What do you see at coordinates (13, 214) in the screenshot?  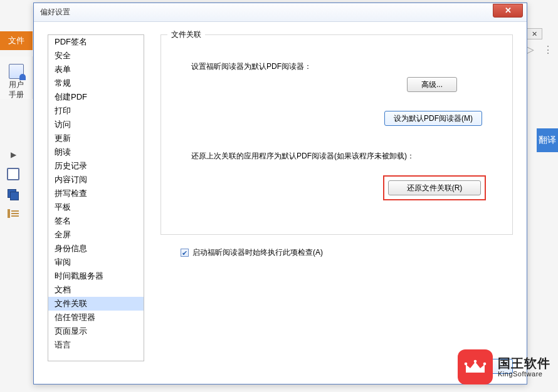 I see `list-icon` at bounding box center [13, 214].